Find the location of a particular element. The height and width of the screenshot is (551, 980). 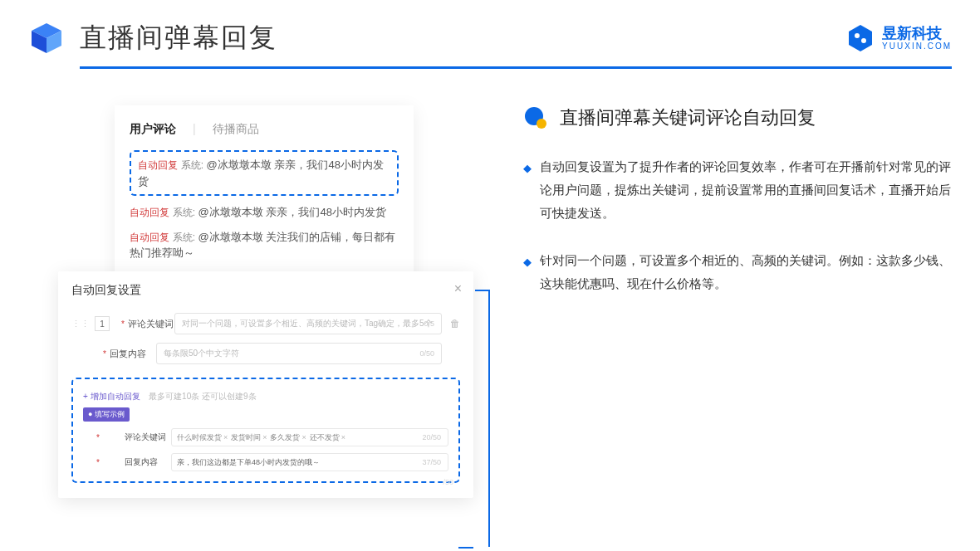

example-content-input: 亲，我们这边都是下单48小时内发货的哦～ 37/50 is located at coordinates (310, 462).